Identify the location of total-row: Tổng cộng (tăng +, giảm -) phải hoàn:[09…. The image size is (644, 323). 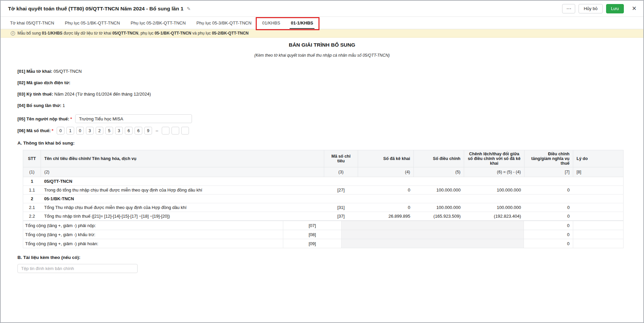
(324, 244).